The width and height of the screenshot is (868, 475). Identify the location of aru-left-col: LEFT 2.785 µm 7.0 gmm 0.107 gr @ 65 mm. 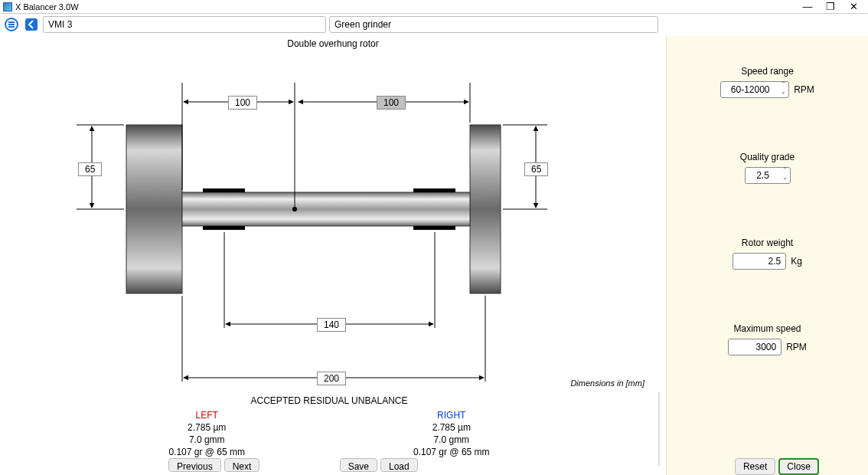
(207, 434).